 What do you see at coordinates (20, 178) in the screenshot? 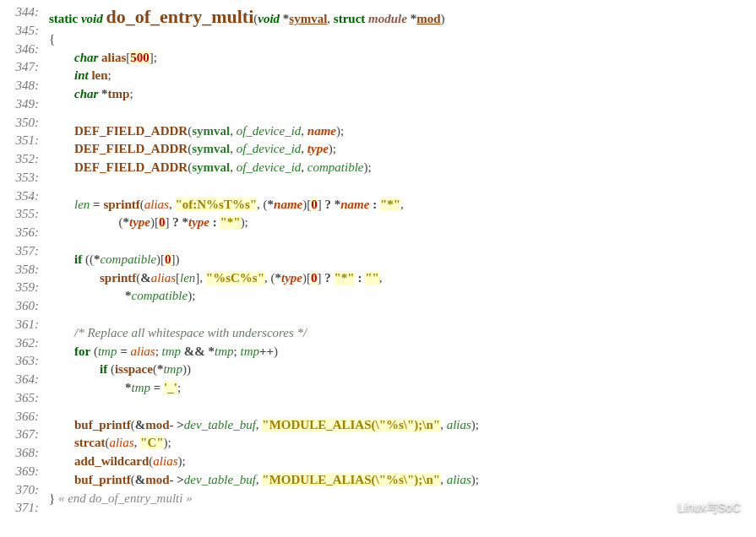
I see `line-number: 353:` at bounding box center [20, 178].